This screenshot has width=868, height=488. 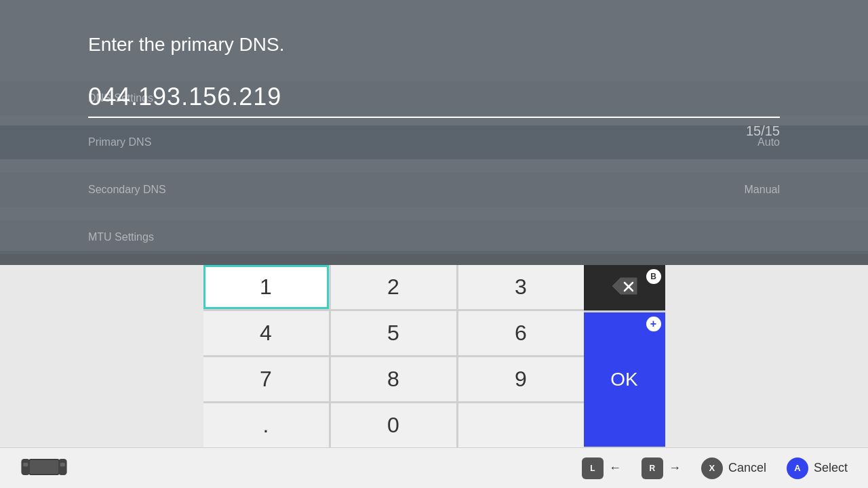 What do you see at coordinates (44, 468) in the screenshot?
I see `console-icon` at bounding box center [44, 468].